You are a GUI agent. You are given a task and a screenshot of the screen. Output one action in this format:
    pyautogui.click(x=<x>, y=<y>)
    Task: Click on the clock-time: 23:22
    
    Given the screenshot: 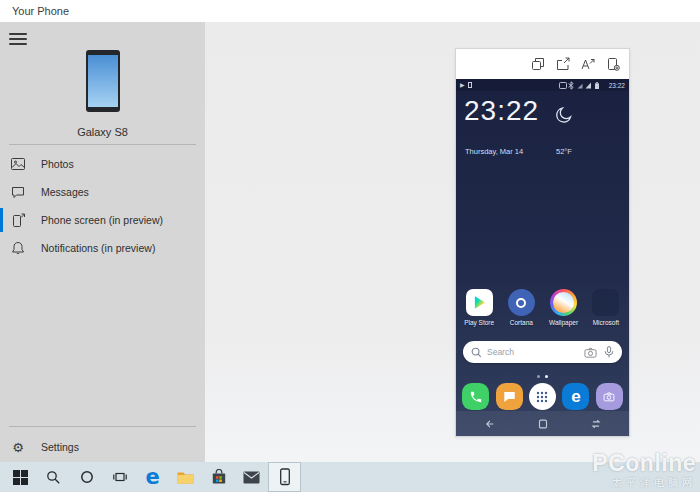 What is the action you would take?
    pyautogui.click(x=502, y=111)
    